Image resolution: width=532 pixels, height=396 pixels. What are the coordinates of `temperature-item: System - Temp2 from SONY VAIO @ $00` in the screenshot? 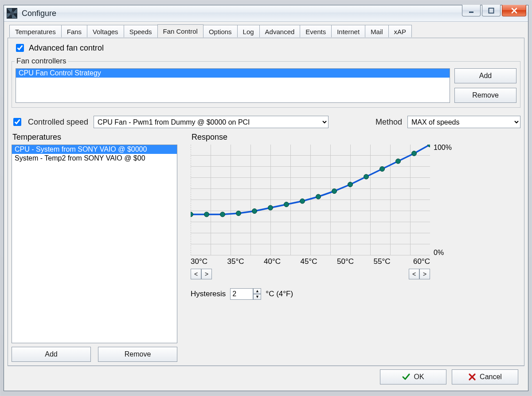 It's located at (94, 158).